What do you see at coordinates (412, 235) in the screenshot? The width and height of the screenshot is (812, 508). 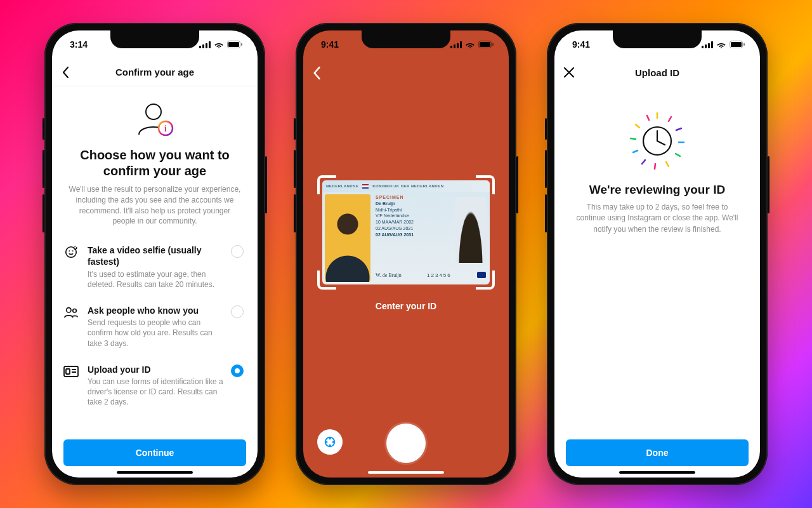 I see `id-expiry: 02 AUG/AUG 2031` at bounding box center [412, 235].